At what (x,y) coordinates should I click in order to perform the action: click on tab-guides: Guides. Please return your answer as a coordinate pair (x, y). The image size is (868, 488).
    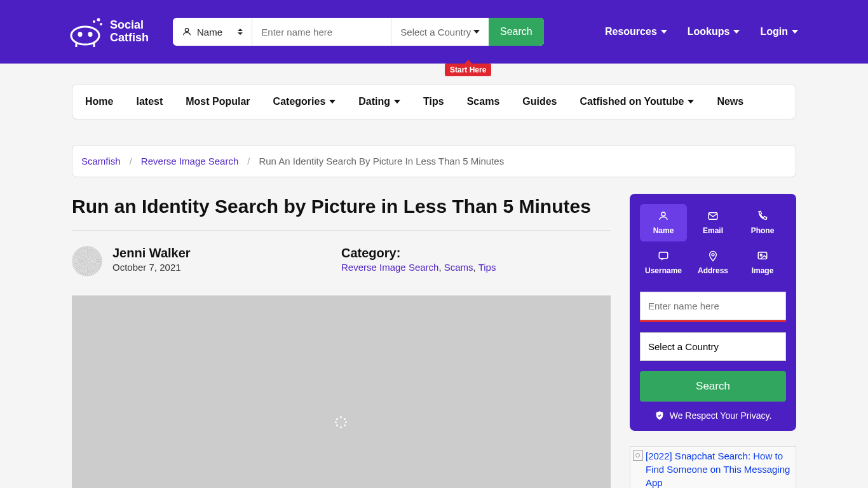
    Looking at the image, I should click on (539, 102).